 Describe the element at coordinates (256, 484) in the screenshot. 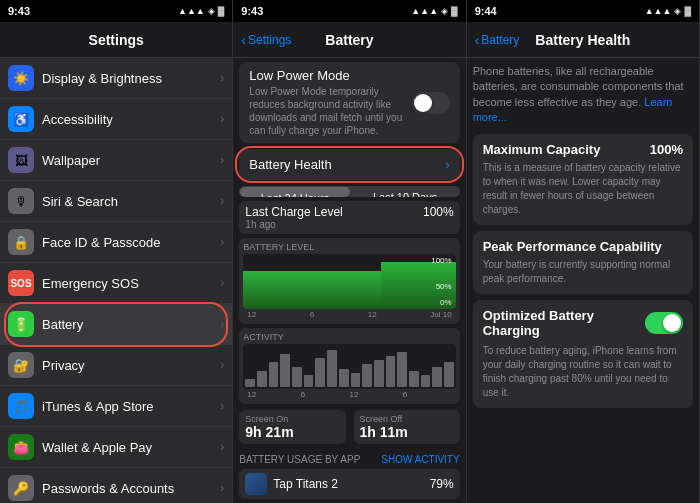

I see `app-icon-taptitans` at that location.